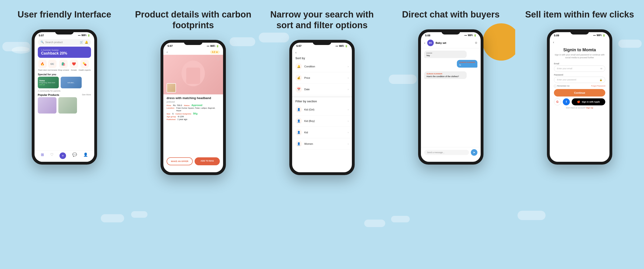  Describe the element at coordinates (180, 161) in the screenshot. I see `make-offer-button: MAKE AN OFFER` at that location.